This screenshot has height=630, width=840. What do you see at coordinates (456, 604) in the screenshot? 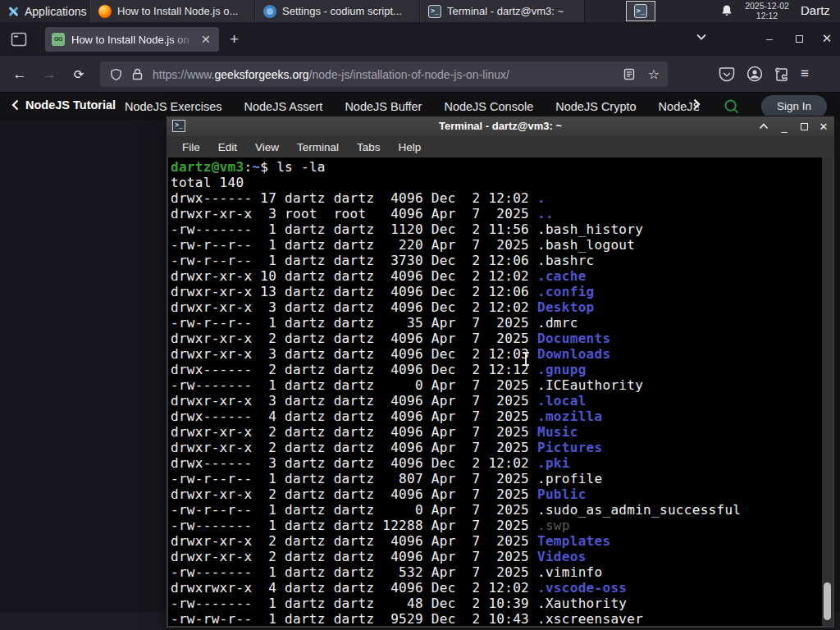
I see `terminal-ls-row: -rw------- 1 dartz dartz 48 Dec 2 10:39 …` at bounding box center [456, 604].